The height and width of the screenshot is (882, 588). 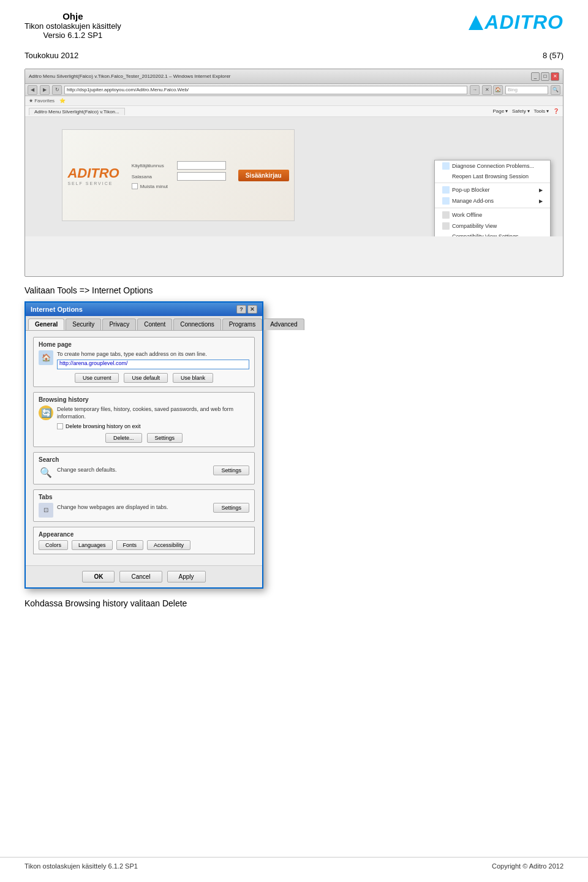 What do you see at coordinates (98, 577) in the screenshot?
I see `ok-button: OK` at bounding box center [98, 577].